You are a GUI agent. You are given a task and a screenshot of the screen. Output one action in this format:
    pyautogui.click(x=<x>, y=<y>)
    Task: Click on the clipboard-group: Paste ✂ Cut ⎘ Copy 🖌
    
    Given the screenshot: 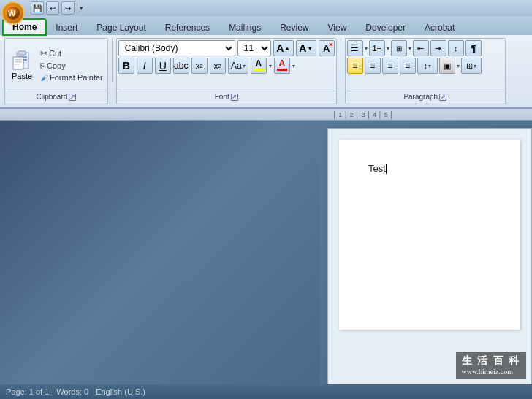 What is the action you would take?
    pyautogui.click(x=56, y=72)
    